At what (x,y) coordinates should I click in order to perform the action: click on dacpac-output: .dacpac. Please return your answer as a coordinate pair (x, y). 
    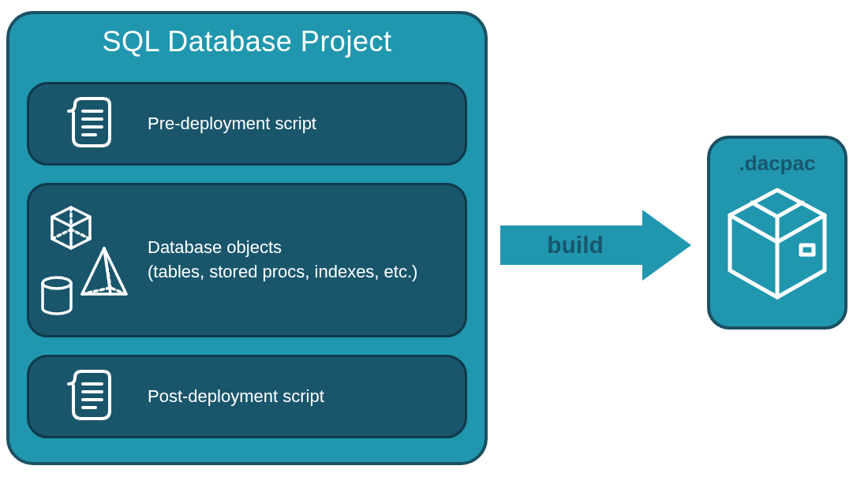
    Looking at the image, I should click on (777, 233).